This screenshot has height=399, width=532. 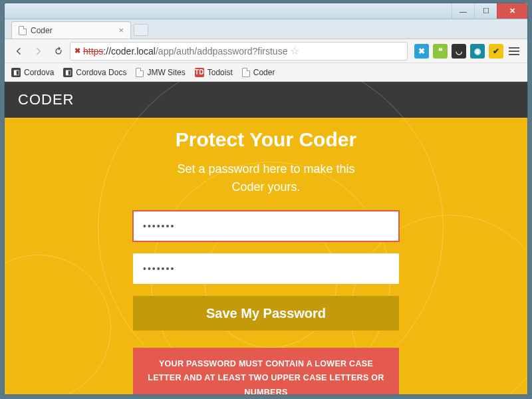 I want to click on tab-strip: Coder ×, so click(x=266, y=29).